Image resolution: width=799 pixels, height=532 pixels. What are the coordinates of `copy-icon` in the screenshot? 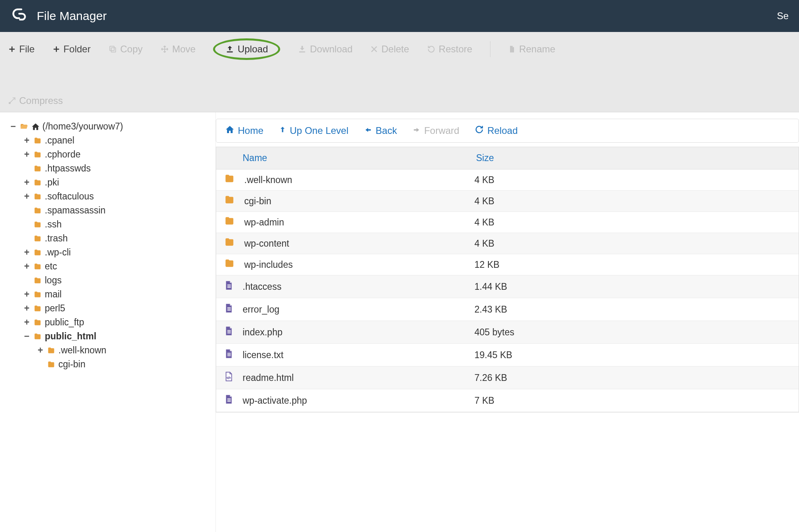 It's located at (113, 49).